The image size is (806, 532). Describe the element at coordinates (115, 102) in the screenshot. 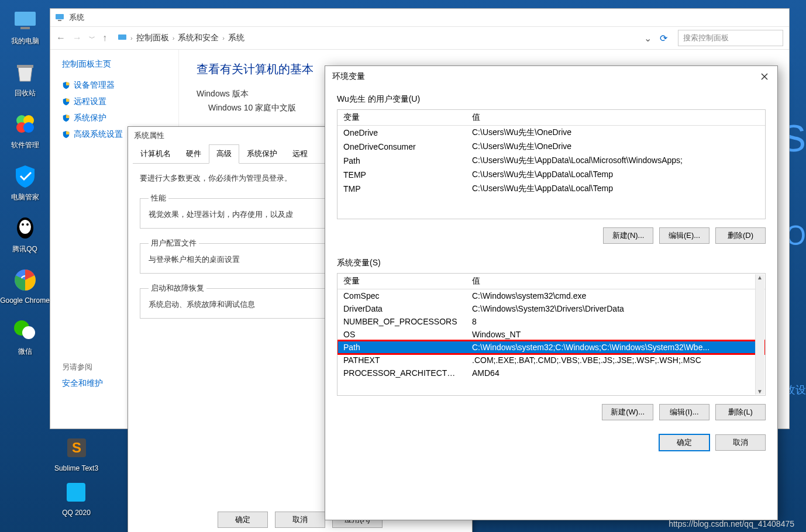

I see `sidebar-link: 远程设置` at that location.